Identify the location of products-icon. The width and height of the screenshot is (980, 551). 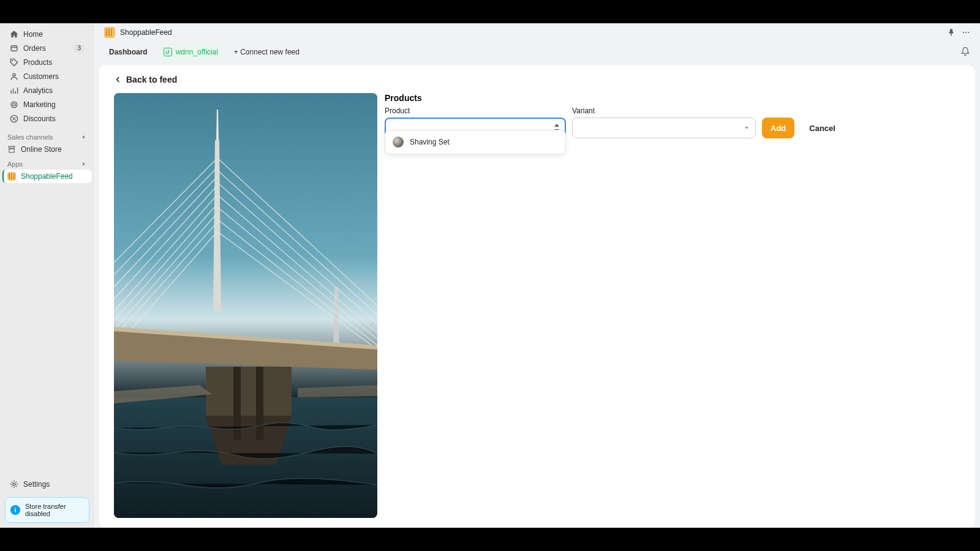
(14, 62).